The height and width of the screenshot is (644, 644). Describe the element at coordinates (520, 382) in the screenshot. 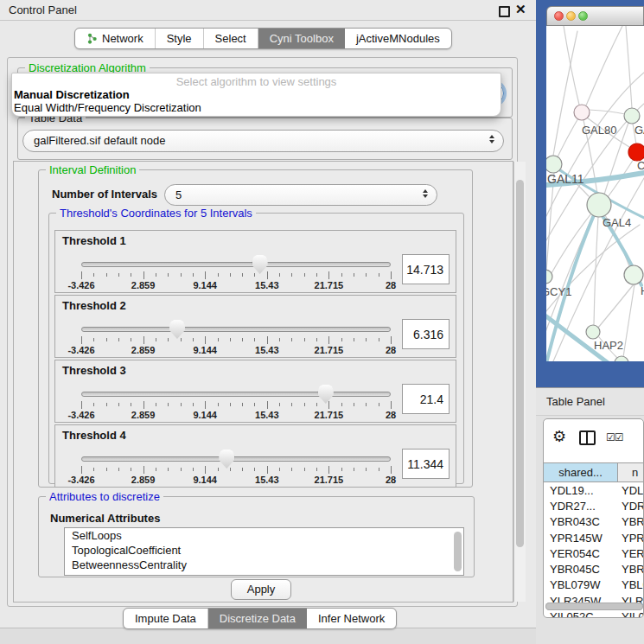

I see `vertical-scrollbar` at that location.